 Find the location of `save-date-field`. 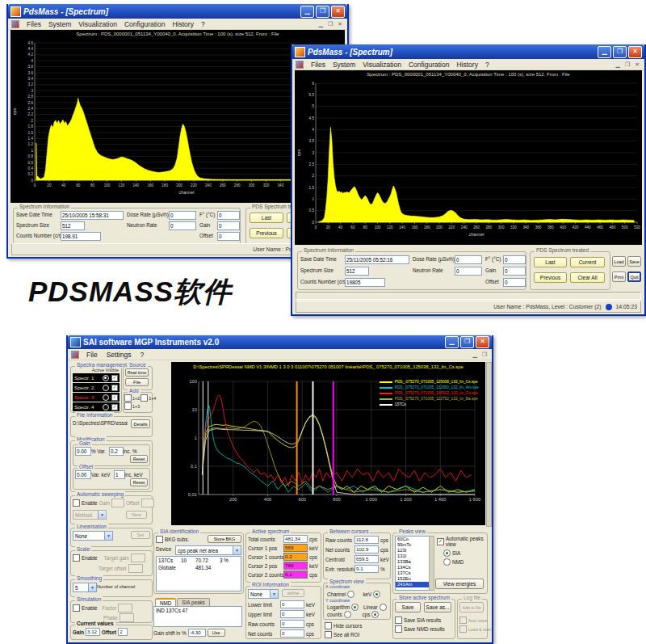

save-date-field is located at coordinates (377, 260).